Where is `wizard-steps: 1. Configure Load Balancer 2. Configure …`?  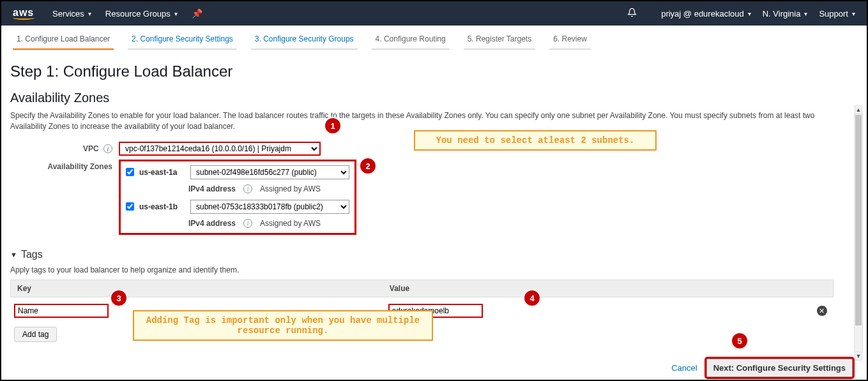
wizard-steps: 1. Configure Load Balancer 2. Configure … is located at coordinates (434, 38).